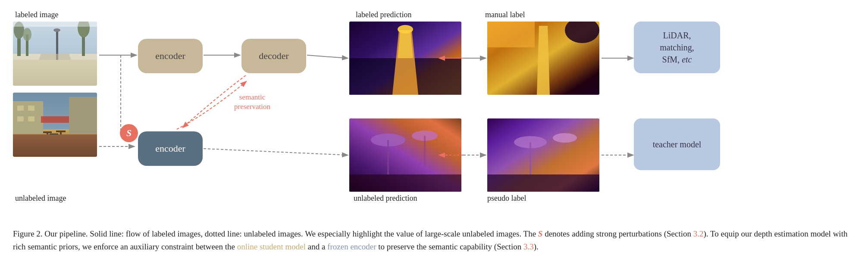 This screenshot has height=280, width=868. What do you see at coordinates (434, 240) in the screenshot?
I see `figure-caption: Figure 2. Our pipeline. Solid line: flow…` at bounding box center [434, 240].